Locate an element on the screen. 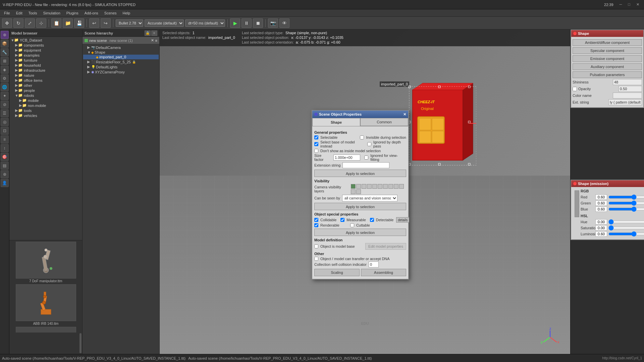 The height and width of the screenshot is (362, 644). tab-shape: Shape is located at coordinates (336, 122).